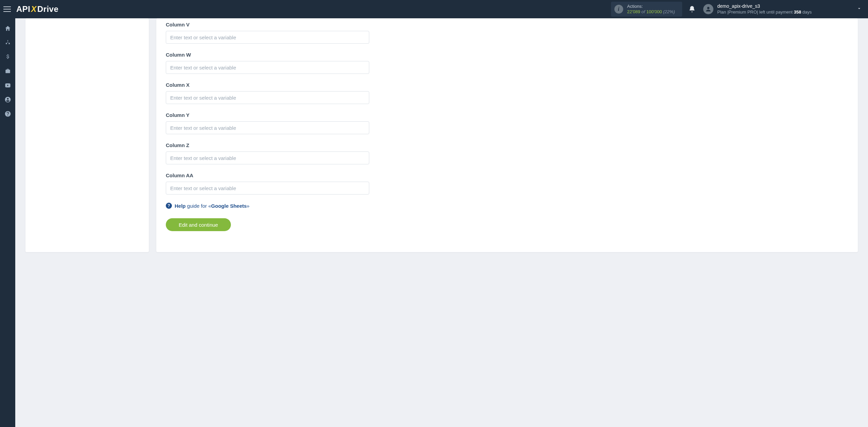  I want to click on field-input-column-aa, so click(268, 188).